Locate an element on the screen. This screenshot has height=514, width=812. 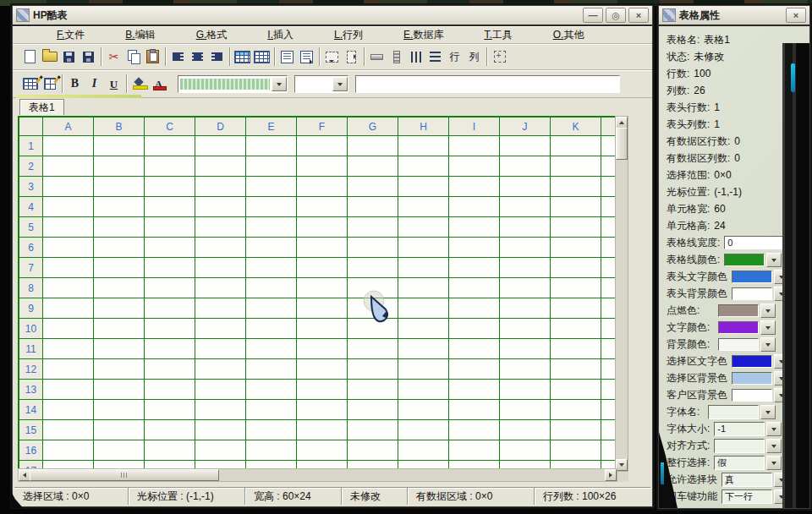
fill-color-button is located at coordinates (139, 84).